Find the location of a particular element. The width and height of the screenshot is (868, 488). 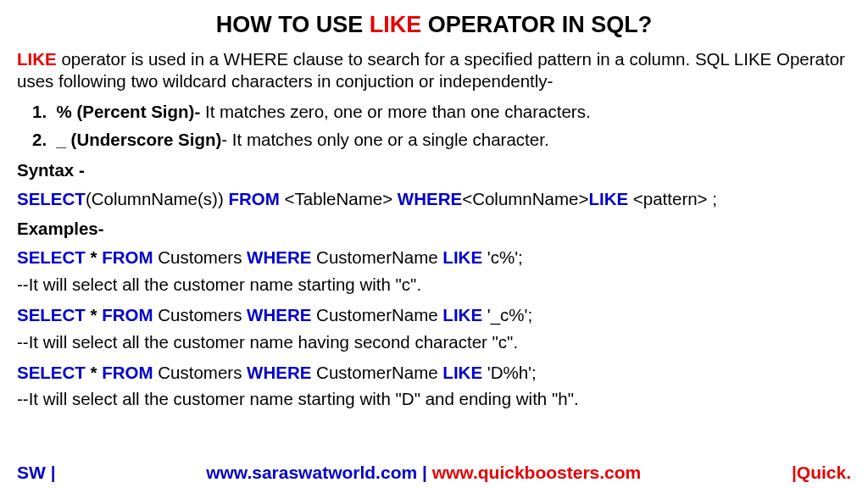

item2-num: 2. is located at coordinates (39, 139).